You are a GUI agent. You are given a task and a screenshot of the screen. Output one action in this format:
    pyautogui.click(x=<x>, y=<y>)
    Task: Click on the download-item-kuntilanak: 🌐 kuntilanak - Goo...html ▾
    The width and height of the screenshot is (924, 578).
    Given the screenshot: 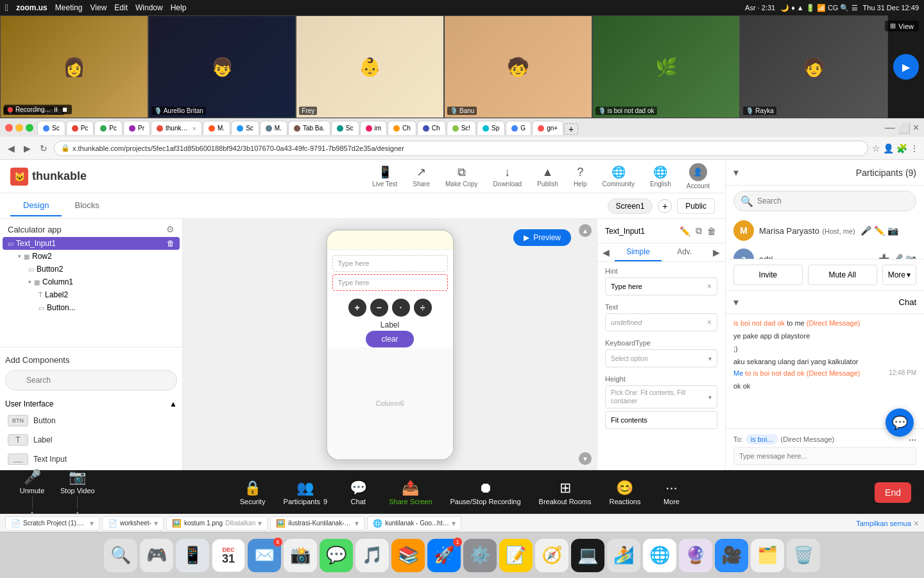 What is the action you would take?
    pyautogui.click(x=415, y=523)
    